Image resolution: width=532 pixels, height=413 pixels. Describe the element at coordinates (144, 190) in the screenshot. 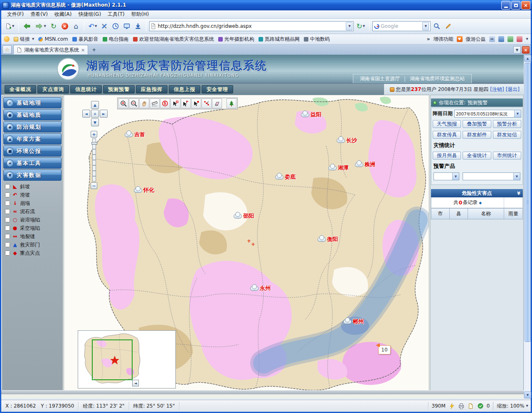

I see `city-marker-huaihua: 怀化` at that location.